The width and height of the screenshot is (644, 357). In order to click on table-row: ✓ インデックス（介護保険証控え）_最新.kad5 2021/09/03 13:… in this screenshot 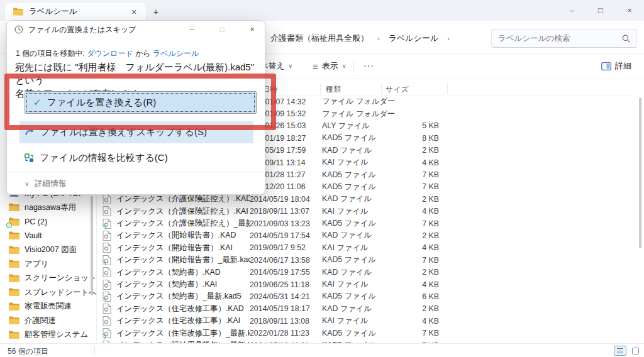, I will do `click(368, 224)`.